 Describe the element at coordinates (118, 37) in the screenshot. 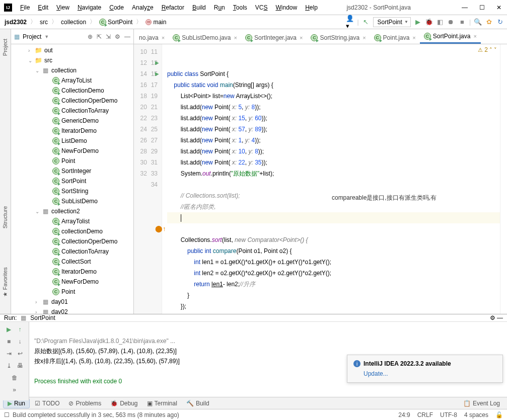

I see `gear-icon: ⚙` at that location.